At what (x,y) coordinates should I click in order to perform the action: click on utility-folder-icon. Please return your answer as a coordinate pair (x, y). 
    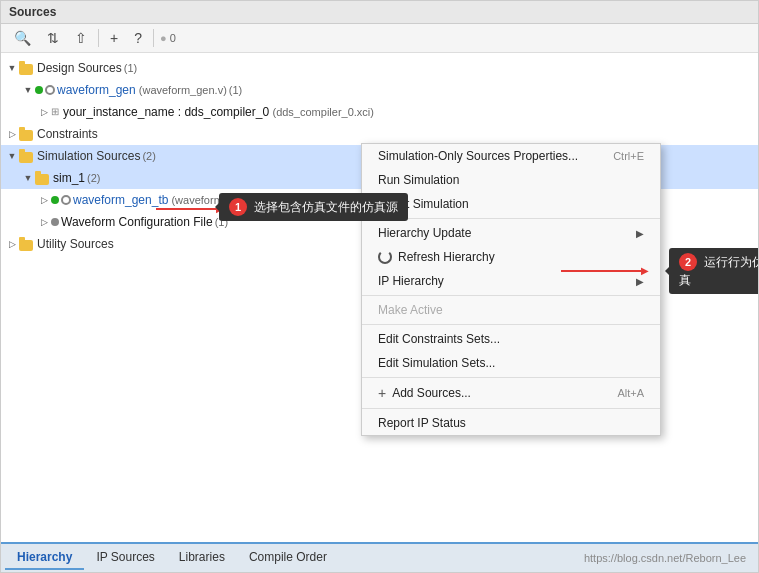
    Looking at the image, I should click on (26, 246).